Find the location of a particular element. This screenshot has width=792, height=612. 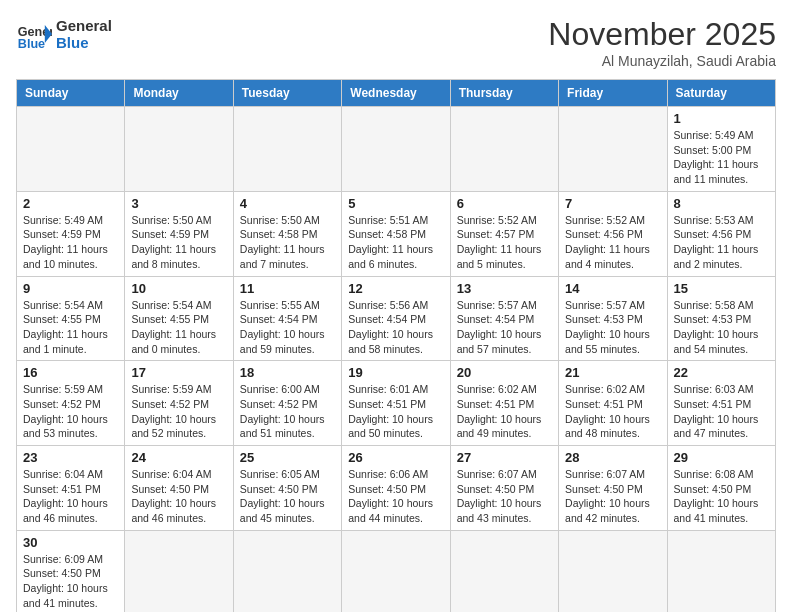

calendar-row-5: 23 Sunrise: 6:04 AMSunset: 4:51 PMDaylig… is located at coordinates (396, 488).